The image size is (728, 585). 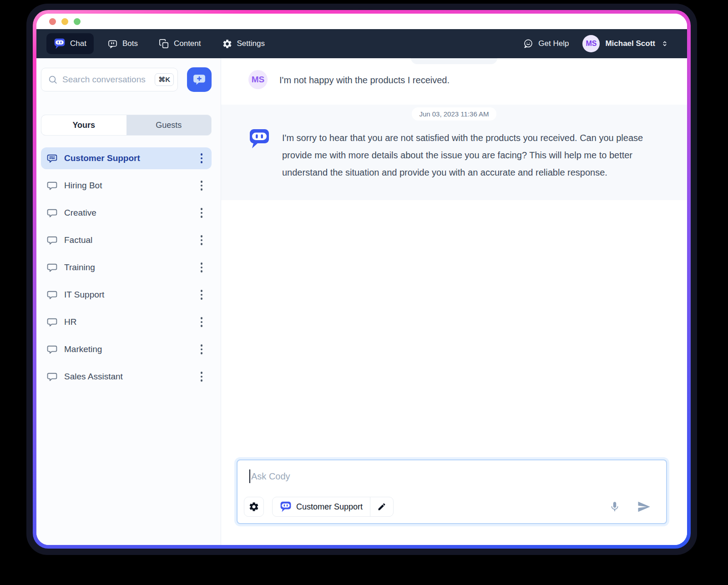 What do you see at coordinates (450, 507) in the screenshot?
I see `composer-controls: Customer Support` at bounding box center [450, 507].